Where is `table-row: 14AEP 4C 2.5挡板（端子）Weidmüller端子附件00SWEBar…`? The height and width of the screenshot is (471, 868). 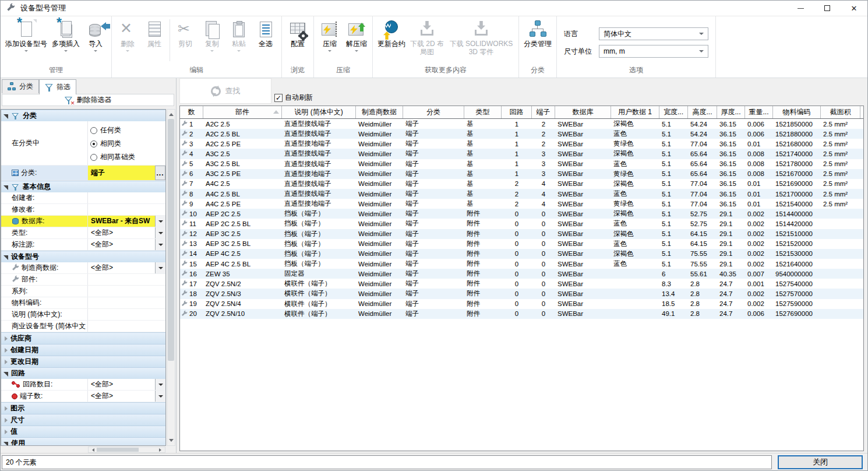
table-row: 14AEP 4C 2.5挡板（端子）Weidmüller端子附件00SWEBar… is located at coordinates (522, 254).